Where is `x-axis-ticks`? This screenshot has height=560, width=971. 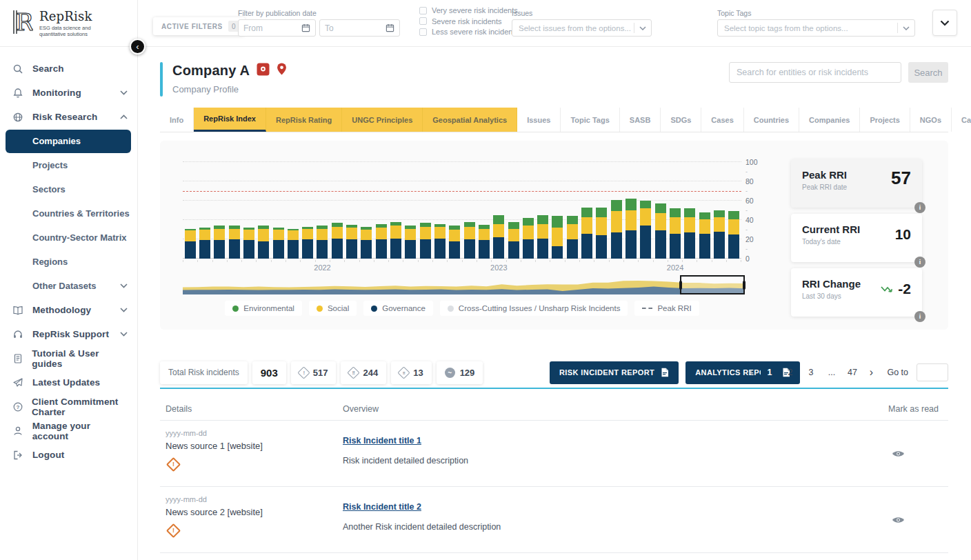 x-axis-ticks is located at coordinates (462, 261).